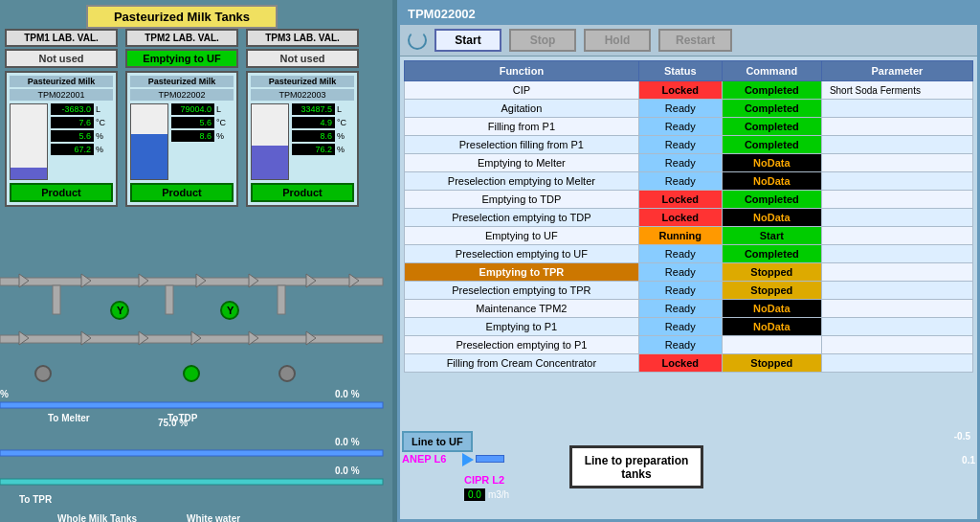 Image resolution: width=980 pixels, height=522 pixels. I want to click on tank3-product-btn: Product, so click(302, 193).